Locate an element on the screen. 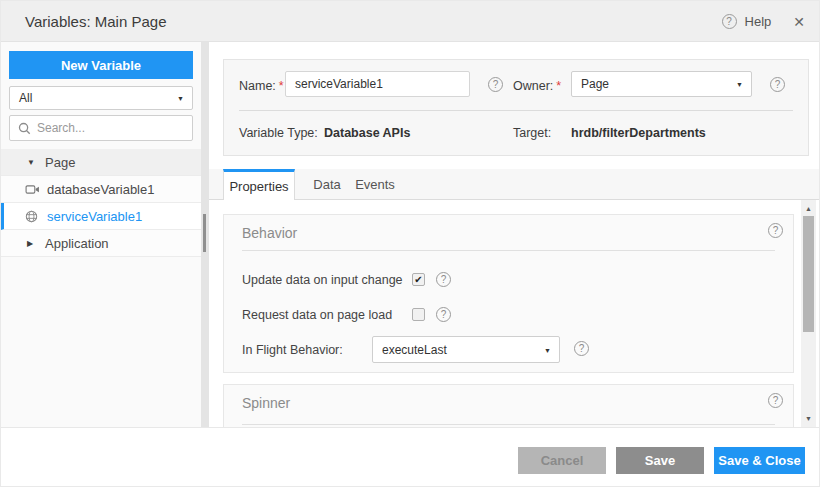 Image resolution: width=820 pixels, height=487 pixels. dialog-header: Variables: Main Page ? Help ✕ is located at coordinates (410, 22).